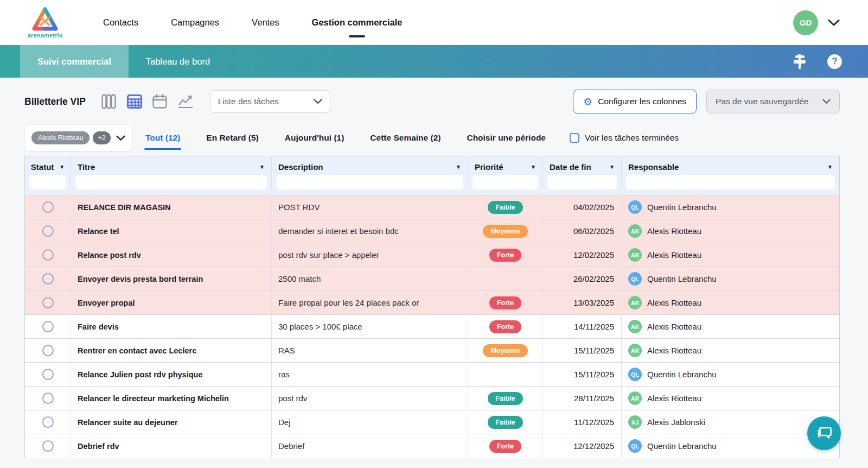 This screenshot has width=868, height=468. I want to click on view-type-select-value: Liste des tâches, so click(248, 102).